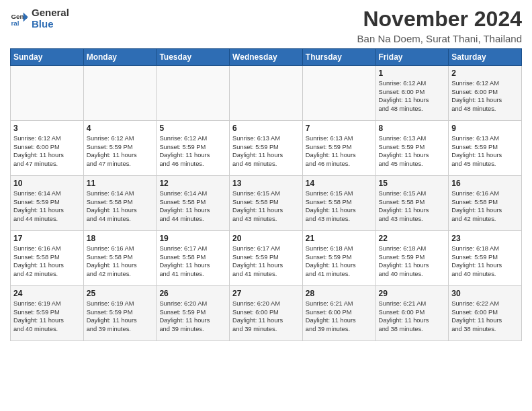  Describe the element at coordinates (266, 183) in the screenshot. I see `day-number: 13` at that location.